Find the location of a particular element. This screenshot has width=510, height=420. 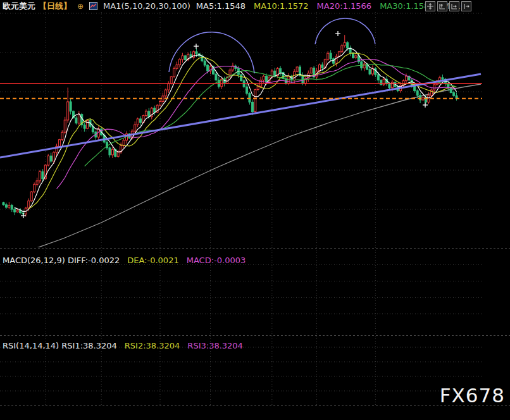

scale-up-axis-icon is located at coordinates (442, 6).